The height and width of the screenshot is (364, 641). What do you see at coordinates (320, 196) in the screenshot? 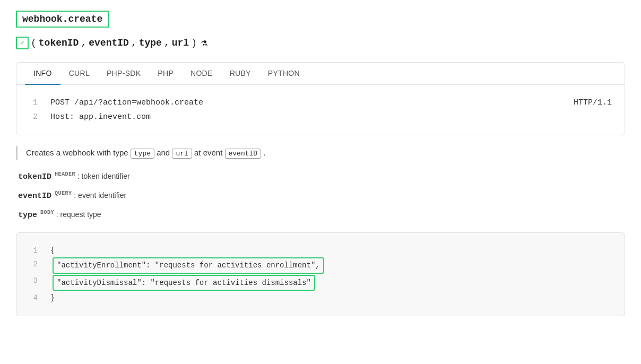
I see `params-list: tokenID HEADER : token identifier eventI…` at bounding box center [320, 196].